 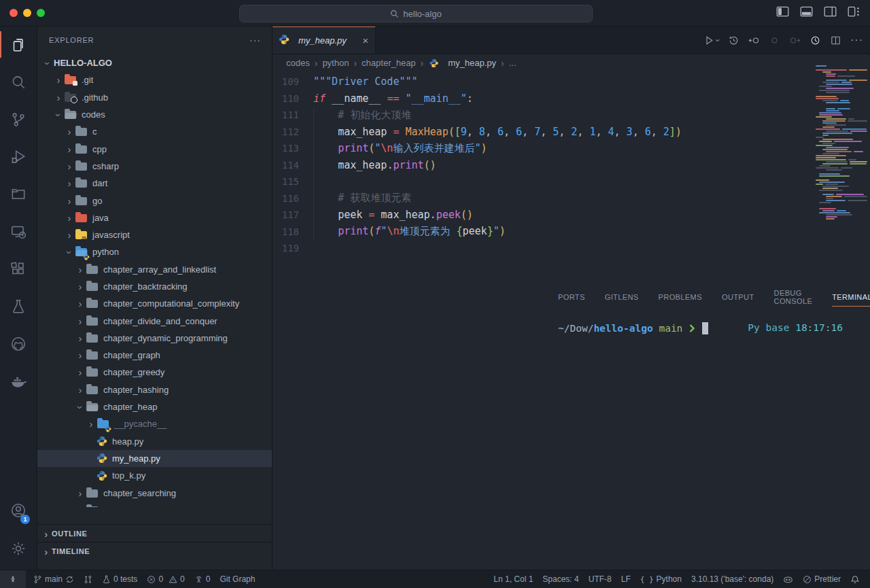 What do you see at coordinates (18, 194) in the screenshot?
I see `sidebar-item-project-manager` at bounding box center [18, 194].